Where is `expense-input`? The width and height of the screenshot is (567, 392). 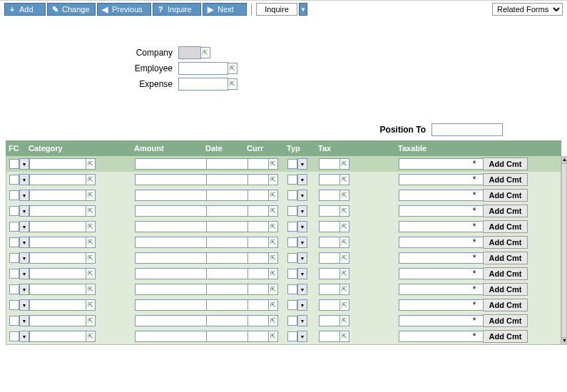
expense-input is located at coordinates (203, 84).